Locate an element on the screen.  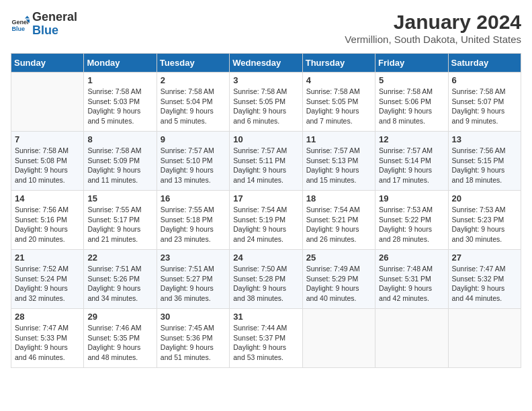
day-info: Sunrise: 7:58 AM Sunset: 5:09 PM Dayligh… is located at coordinates (120, 165).